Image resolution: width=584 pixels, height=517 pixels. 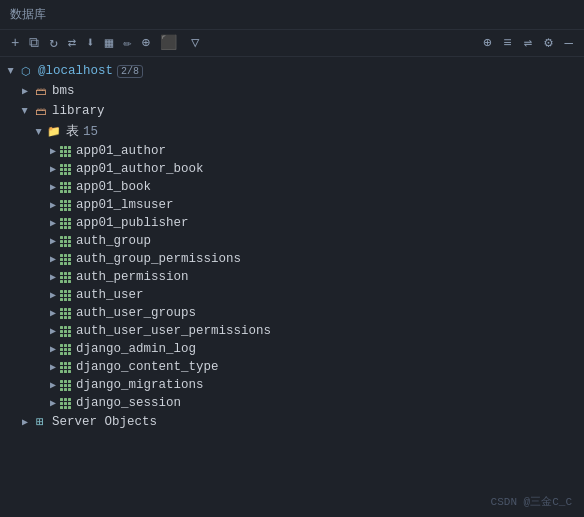 What do you see at coordinates (53, 385) in the screenshot?
I see `chevron-t13: ▶` at bounding box center [53, 385].